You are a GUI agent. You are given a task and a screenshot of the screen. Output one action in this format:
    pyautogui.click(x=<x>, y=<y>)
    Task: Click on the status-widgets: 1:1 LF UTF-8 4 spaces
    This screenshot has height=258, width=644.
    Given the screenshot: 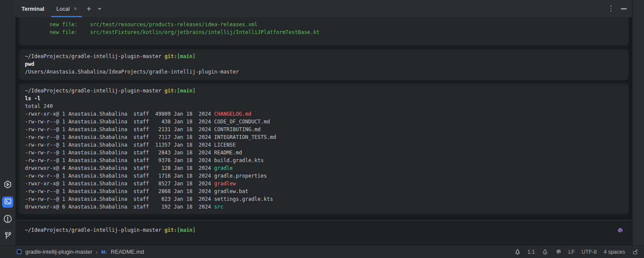 What is the action you would take?
    pyautogui.click(x=579, y=252)
    